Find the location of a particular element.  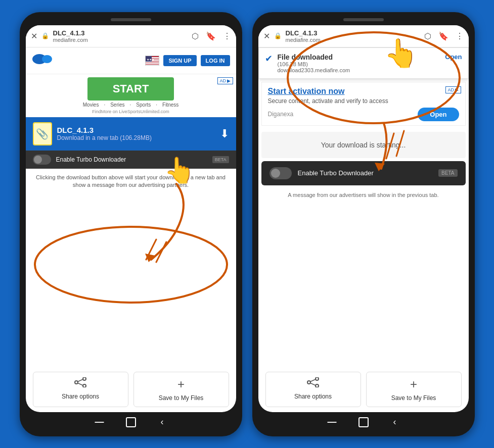

disclaimer-text-left: Clicking the download button above will … is located at coordinates (131, 182).